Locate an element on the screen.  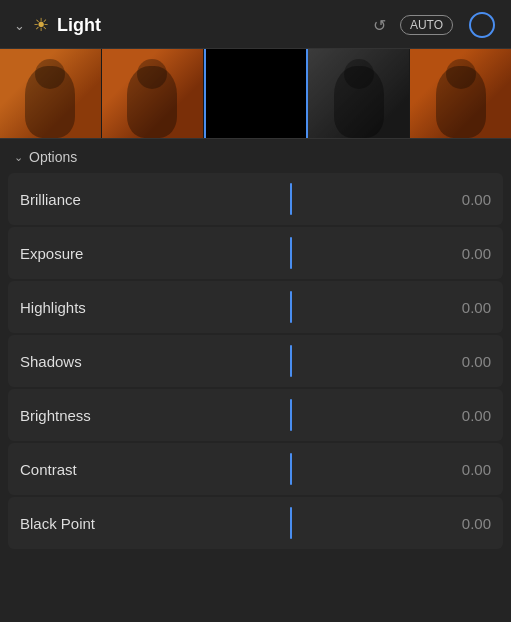
exposure-indicator is located at coordinates (291, 253).